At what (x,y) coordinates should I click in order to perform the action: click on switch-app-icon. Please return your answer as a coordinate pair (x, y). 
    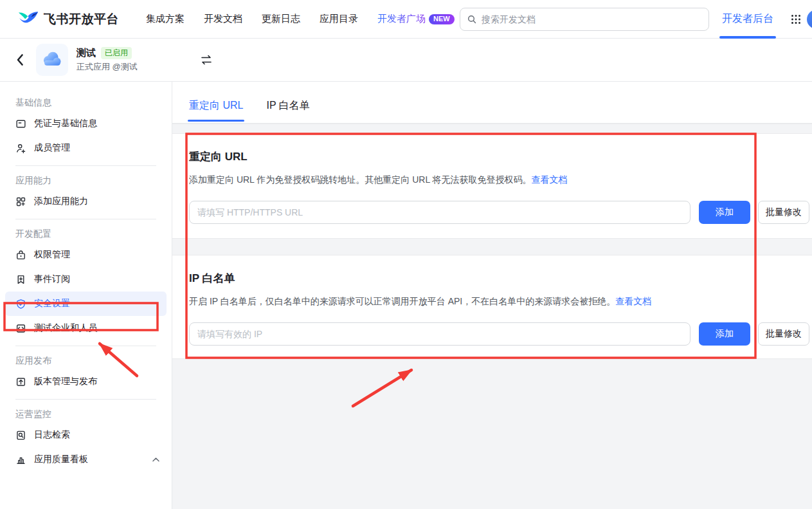
    Looking at the image, I should click on (206, 60).